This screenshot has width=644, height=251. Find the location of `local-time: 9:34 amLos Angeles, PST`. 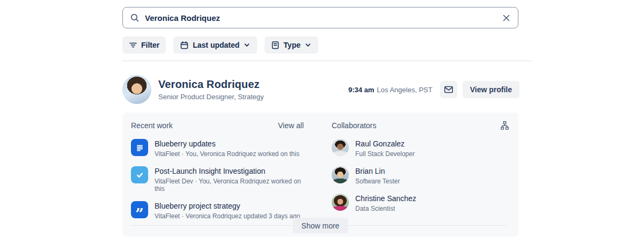

local-time: 9:34 amLos Angeles, PST is located at coordinates (391, 90).